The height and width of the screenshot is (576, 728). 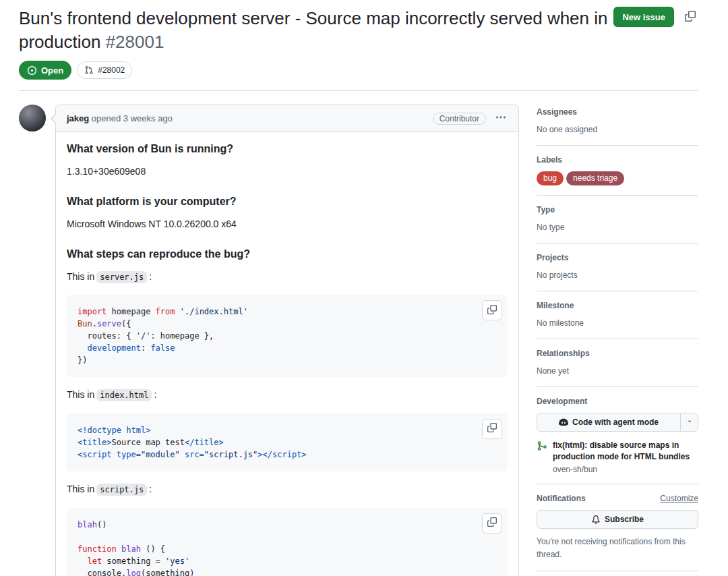 I want to click on agent-mode-split-button: Code with agent mode, so click(x=617, y=422).